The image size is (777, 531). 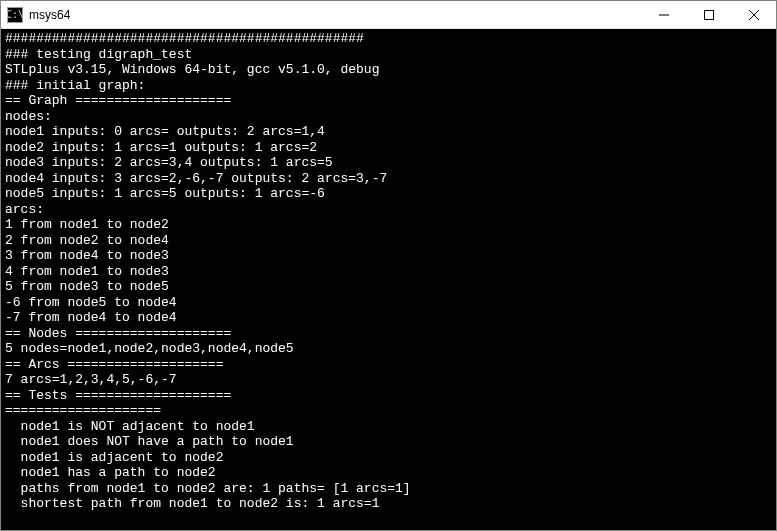 I want to click on window-title: msys64, so click(x=335, y=15).